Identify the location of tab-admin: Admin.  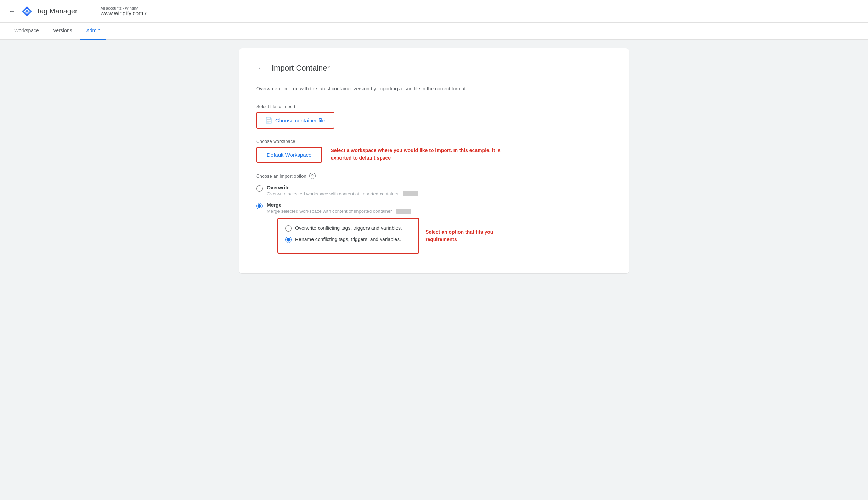
(93, 31).